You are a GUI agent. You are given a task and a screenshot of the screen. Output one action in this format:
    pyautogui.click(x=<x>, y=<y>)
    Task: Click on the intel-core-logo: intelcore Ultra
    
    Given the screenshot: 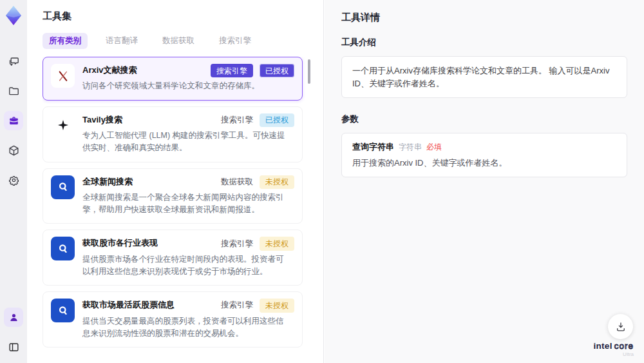 What is the action you would take?
    pyautogui.click(x=613, y=349)
    